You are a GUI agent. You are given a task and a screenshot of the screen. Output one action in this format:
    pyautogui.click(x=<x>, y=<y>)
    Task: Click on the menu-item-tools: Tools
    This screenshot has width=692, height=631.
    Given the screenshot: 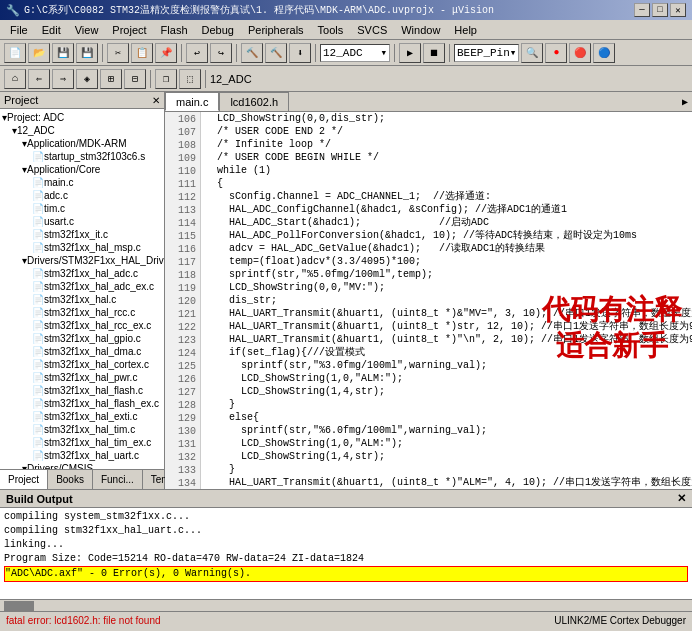 What is the action you would take?
    pyautogui.click(x=331, y=30)
    